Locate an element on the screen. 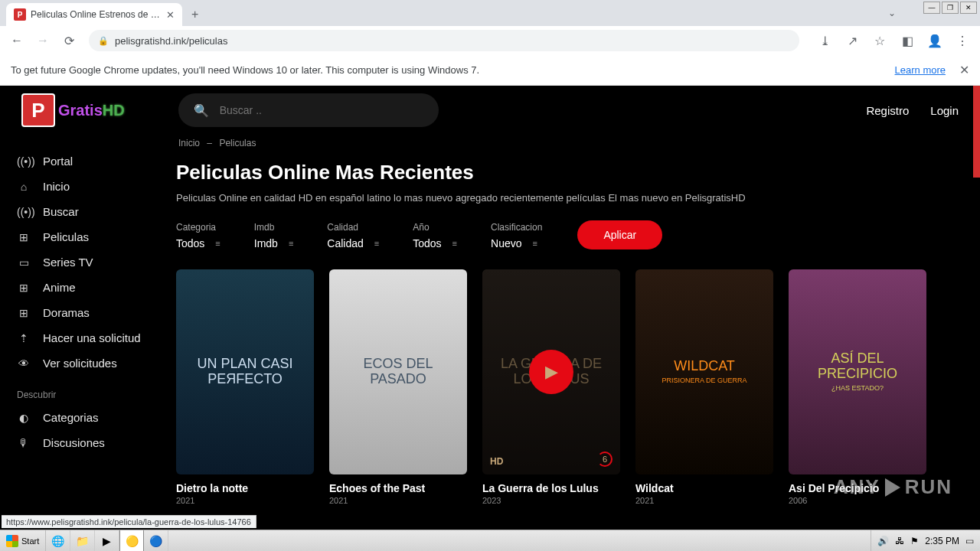 The width and height of the screenshot is (980, 551). filter-label: Año is located at coordinates (434, 227).